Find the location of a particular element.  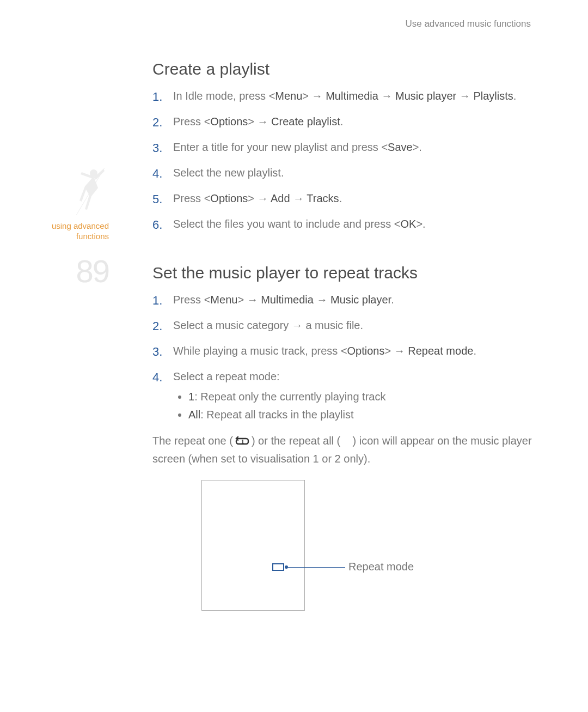

diagram: Repeat mode is located at coordinates (343, 548).